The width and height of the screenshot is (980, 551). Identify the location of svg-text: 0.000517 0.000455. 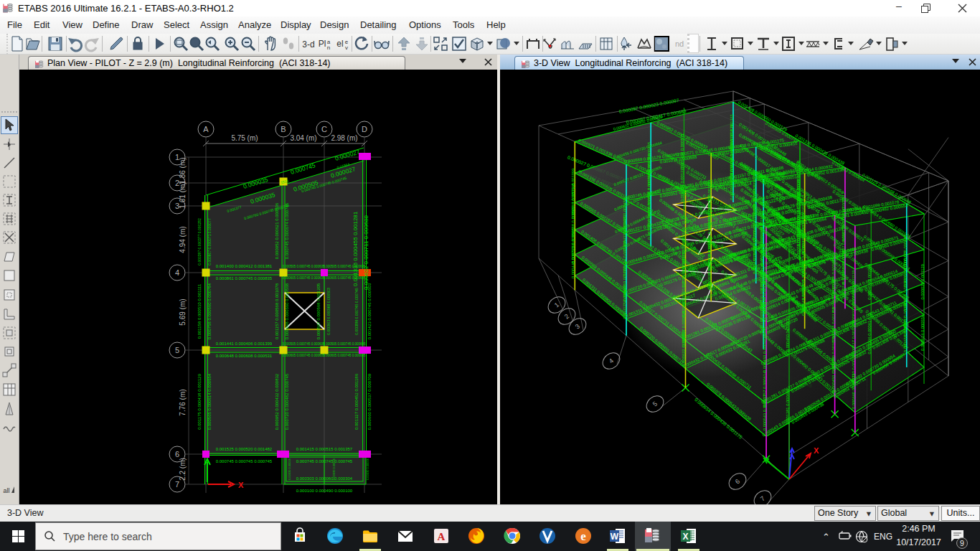
(798, 241).